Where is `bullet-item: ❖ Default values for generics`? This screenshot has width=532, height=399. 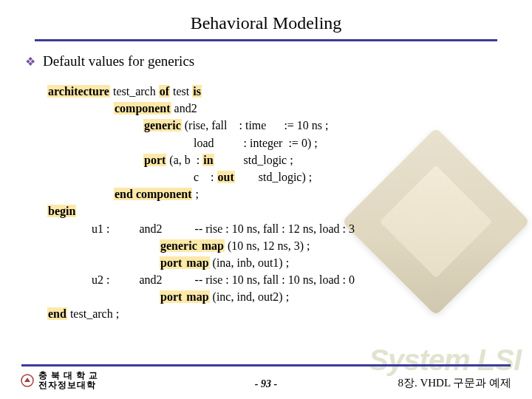
bullet-item: ❖ Default values for generics is located at coordinates (271, 61).